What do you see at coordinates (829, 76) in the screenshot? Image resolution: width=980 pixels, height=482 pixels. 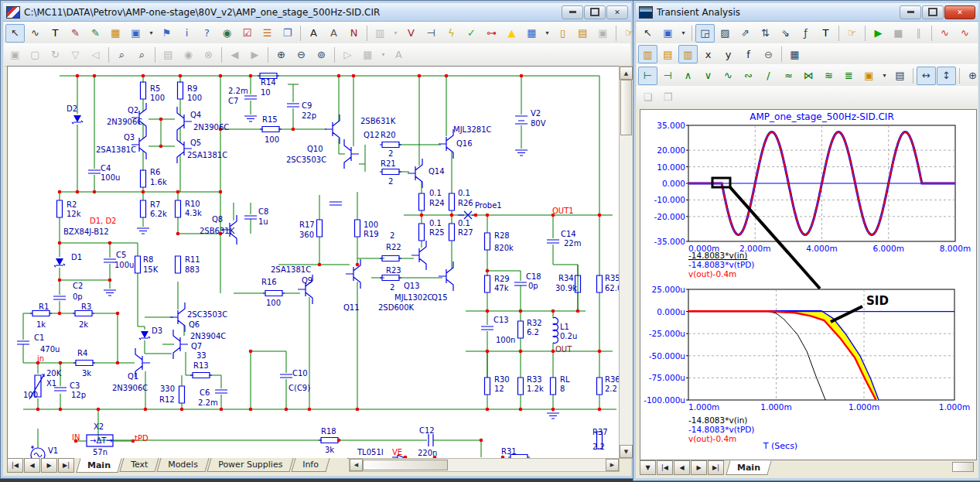 I see `global-high-icon: ≋` at bounding box center [829, 76].